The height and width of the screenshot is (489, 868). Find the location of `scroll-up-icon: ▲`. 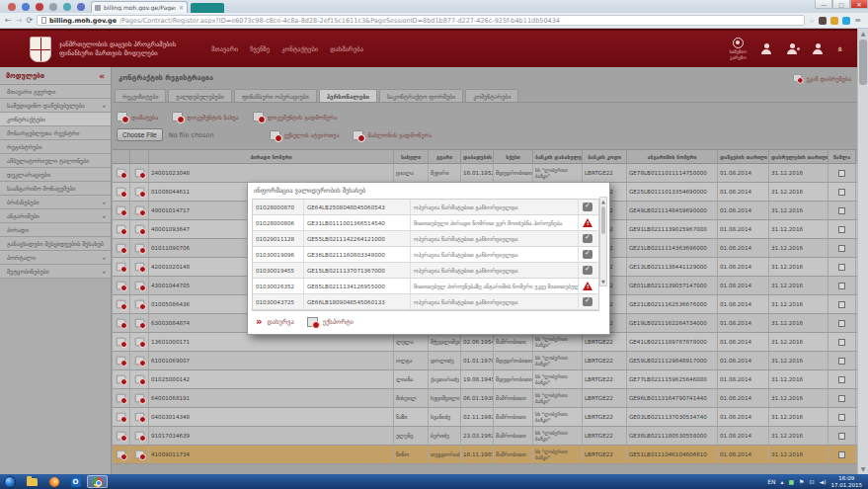

scroll-up-icon: ▲ is located at coordinates (863, 34).